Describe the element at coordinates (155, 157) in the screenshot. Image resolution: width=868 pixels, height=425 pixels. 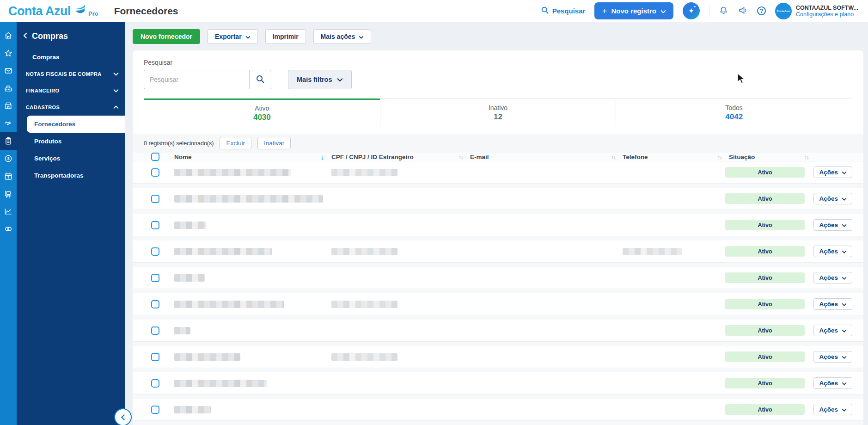
I see `select-all-checkbox` at that location.